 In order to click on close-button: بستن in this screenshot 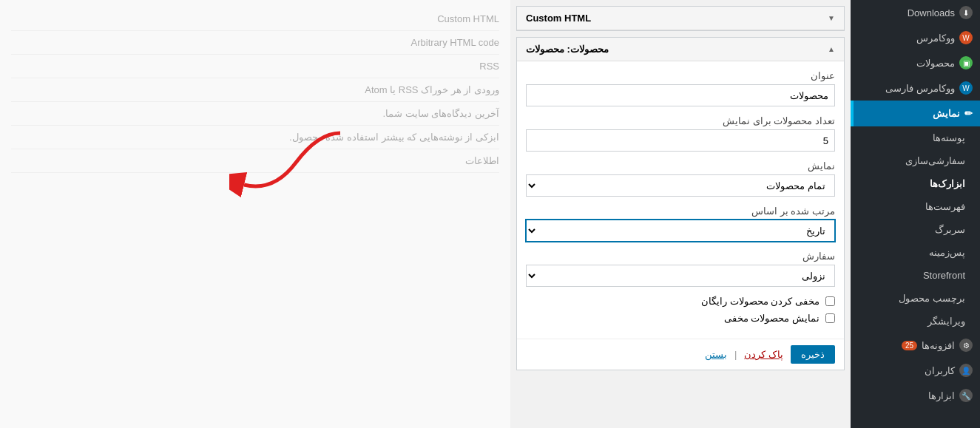, I will do `click(716, 355)`.